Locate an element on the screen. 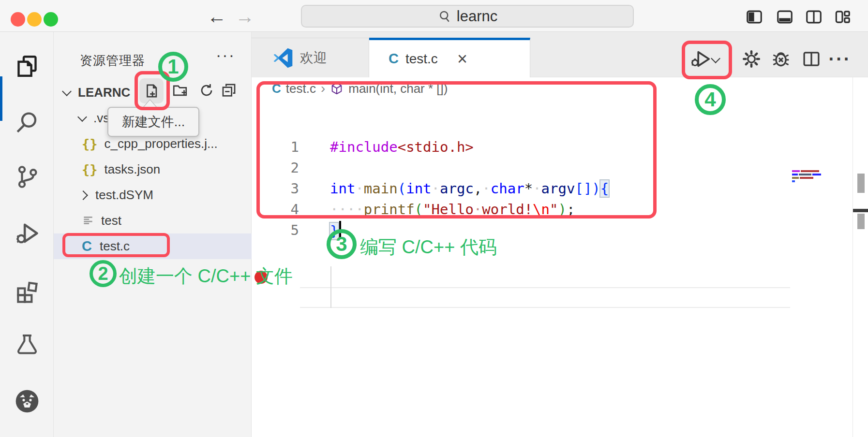  panda-icon is located at coordinates (27, 401).